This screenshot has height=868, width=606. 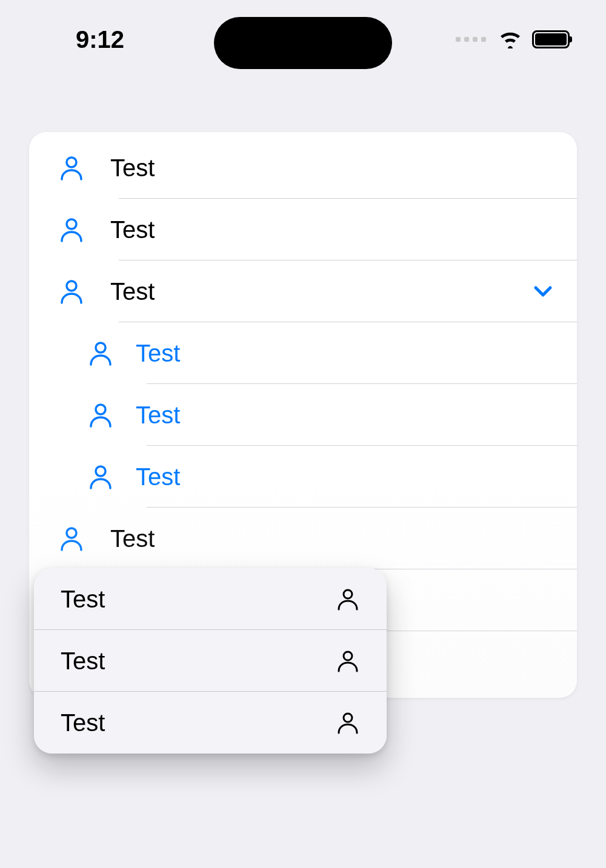 I want to click on status-bar: 9:12, so click(x=303, y=39).